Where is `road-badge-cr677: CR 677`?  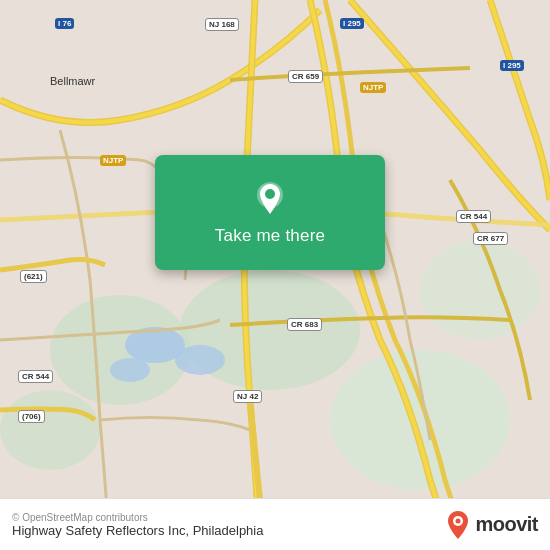 road-badge-cr677: CR 677 is located at coordinates (490, 238).